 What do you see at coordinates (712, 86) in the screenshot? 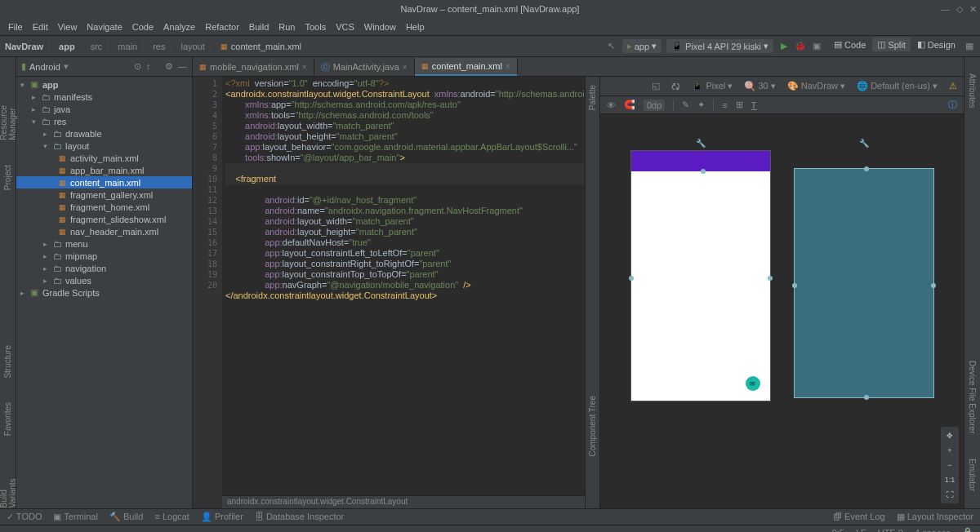
I see `device-picker: 📱 Pixel ▾` at bounding box center [712, 86].